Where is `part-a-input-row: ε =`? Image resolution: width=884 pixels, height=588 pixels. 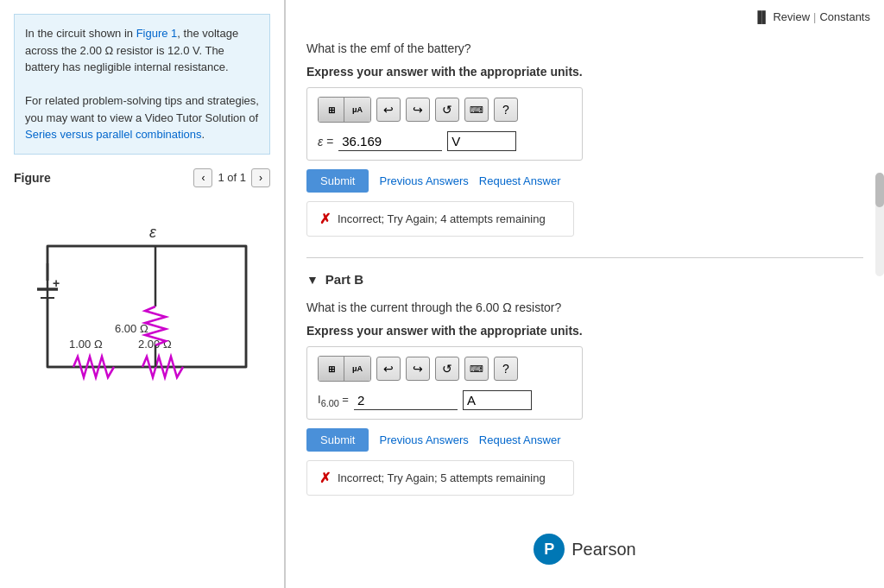 part-a-input-row: ε = is located at coordinates (445, 142).